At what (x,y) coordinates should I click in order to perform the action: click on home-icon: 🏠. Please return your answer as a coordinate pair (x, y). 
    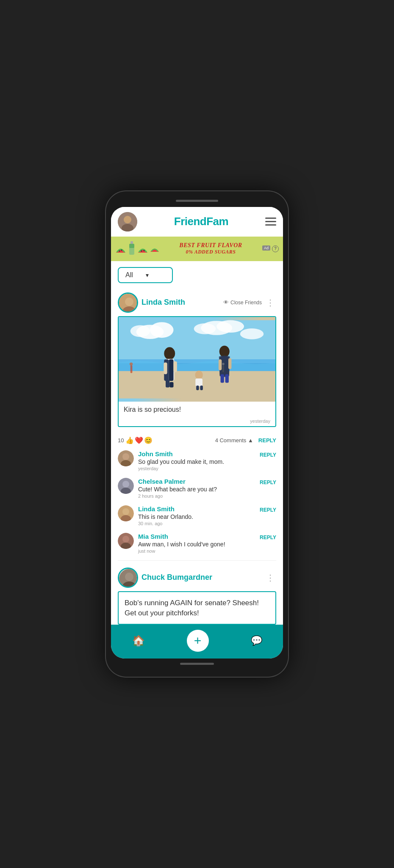
    Looking at the image, I should click on (139, 641).